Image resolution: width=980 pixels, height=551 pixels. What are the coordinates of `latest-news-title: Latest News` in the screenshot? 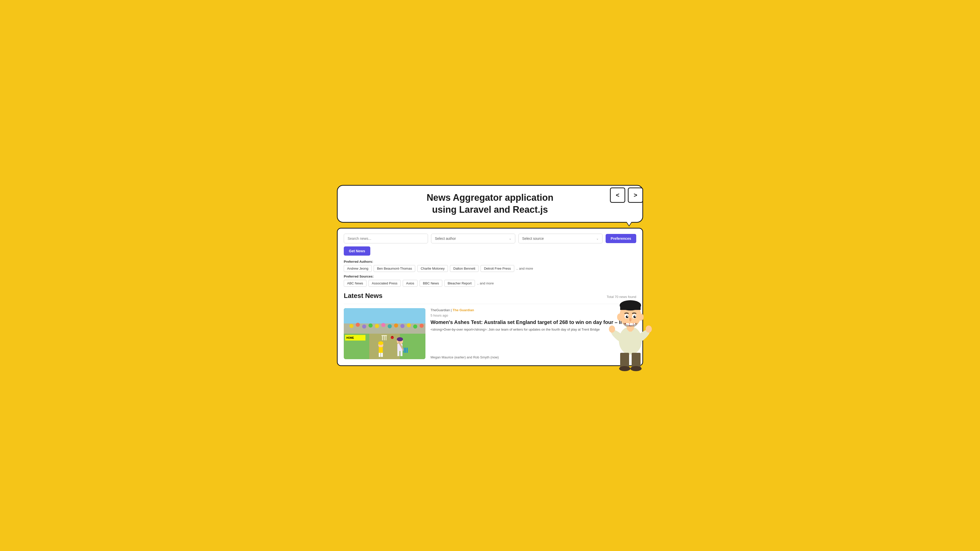 It's located at (363, 296).